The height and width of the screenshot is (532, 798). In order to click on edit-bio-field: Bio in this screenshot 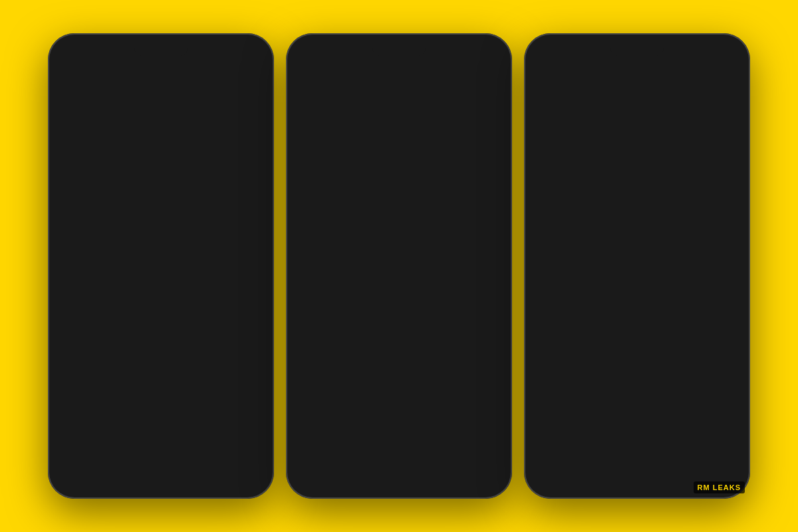, I will do `click(637, 302)`.